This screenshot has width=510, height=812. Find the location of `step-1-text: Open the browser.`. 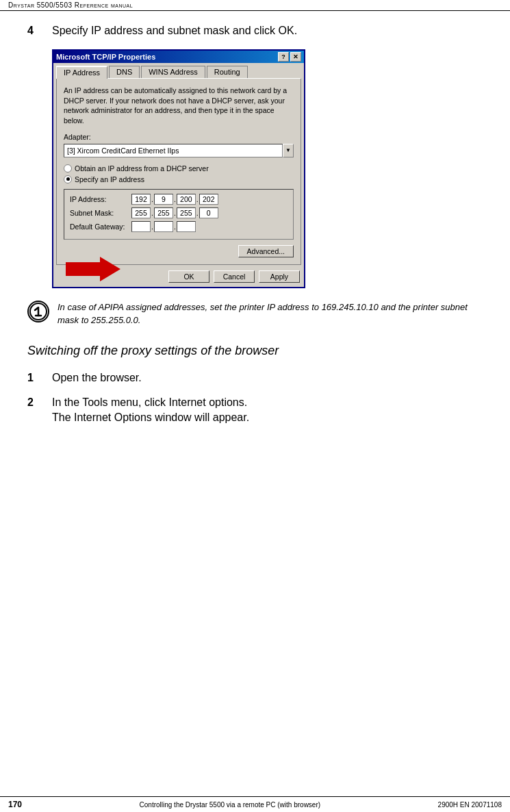

step-1-text: Open the browser. is located at coordinates (97, 378).